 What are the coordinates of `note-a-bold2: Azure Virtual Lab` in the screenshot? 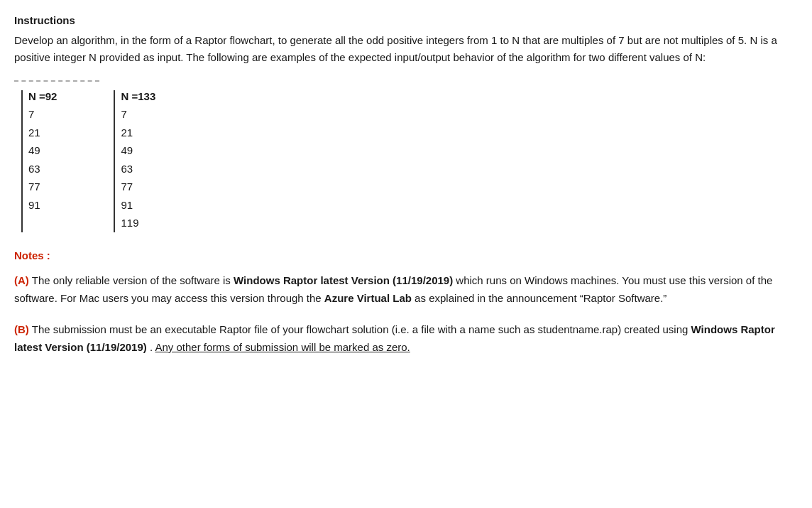 It's located at (368, 298).